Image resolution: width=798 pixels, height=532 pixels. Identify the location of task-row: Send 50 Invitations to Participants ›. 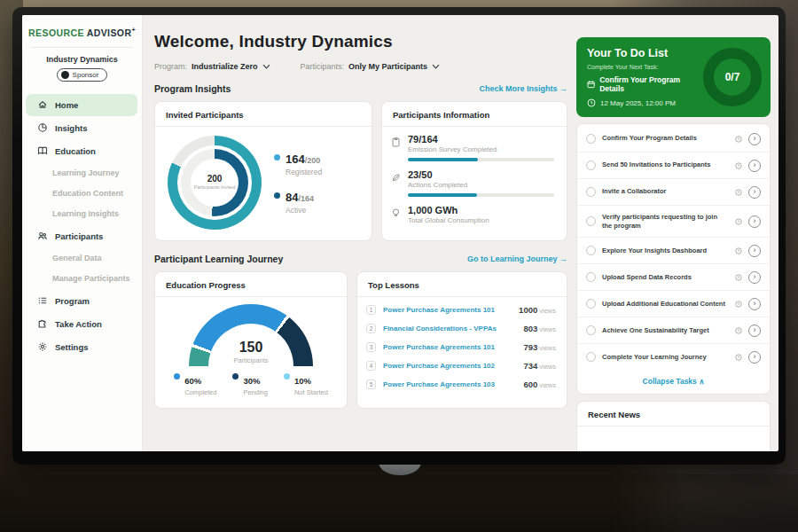
(674, 166).